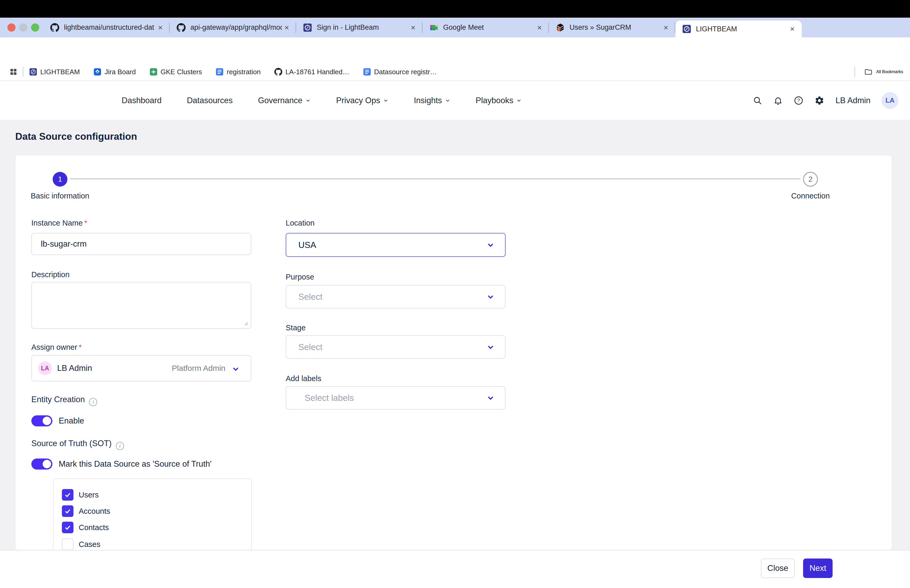 The width and height of the screenshot is (910, 588). I want to click on purpose-placeholder: Select, so click(310, 297).